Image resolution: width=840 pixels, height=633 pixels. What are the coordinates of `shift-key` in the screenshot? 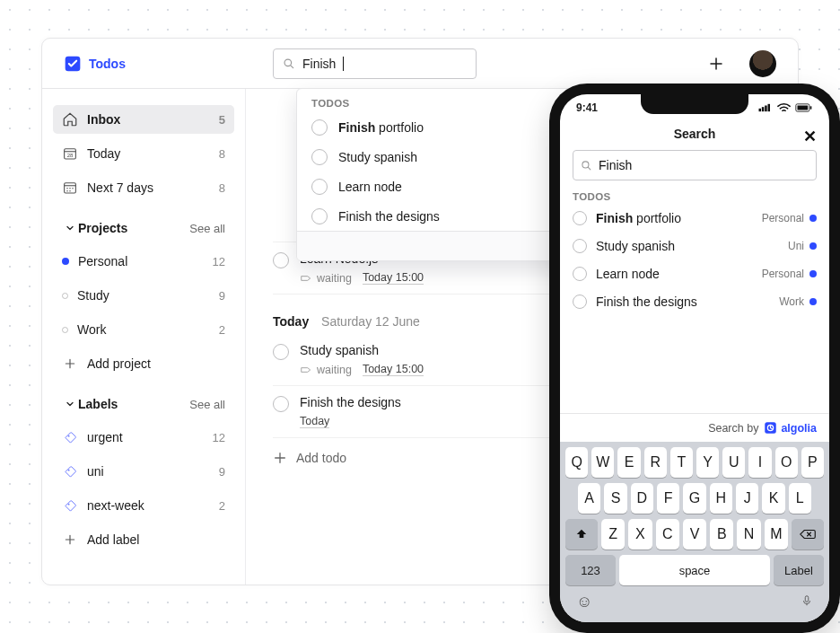 It's located at (582, 534).